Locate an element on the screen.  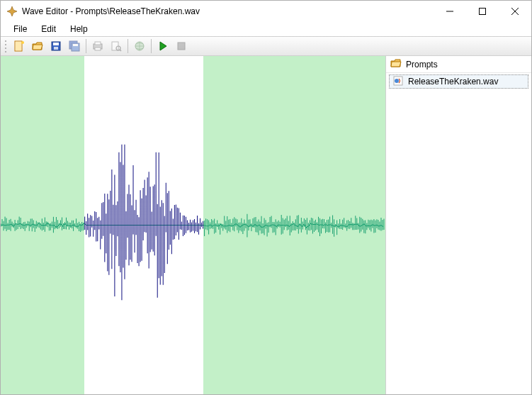
print-button is located at coordinates (98, 46).